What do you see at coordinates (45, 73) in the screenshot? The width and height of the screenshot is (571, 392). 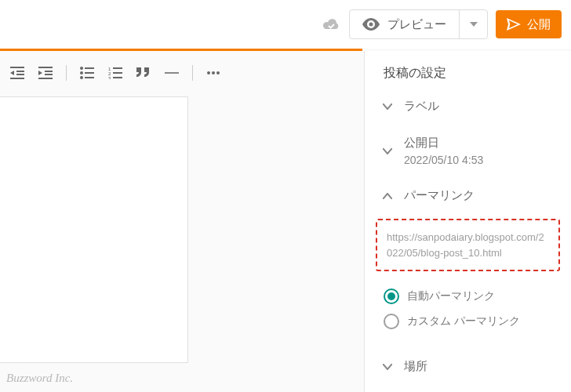 I see `indent-button` at bounding box center [45, 73].